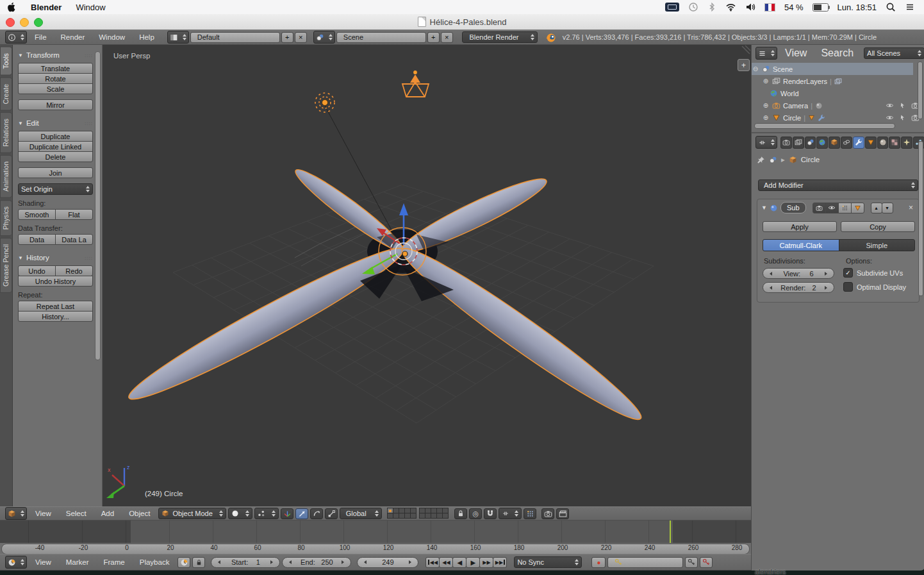 This screenshot has height=575, width=924. What do you see at coordinates (44, 513) in the screenshot?
I see `menu-view: View` at bounding box center [44, 513].